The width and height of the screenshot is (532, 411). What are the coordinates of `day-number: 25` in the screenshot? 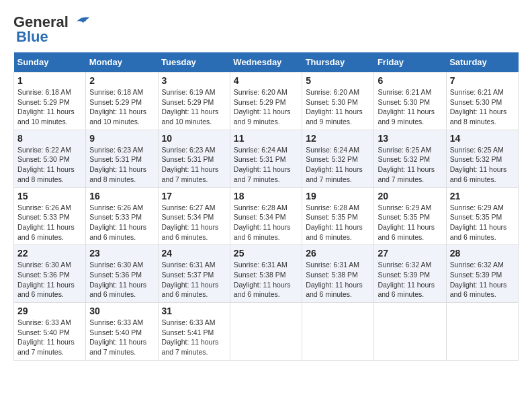 It's located at (266, 253).